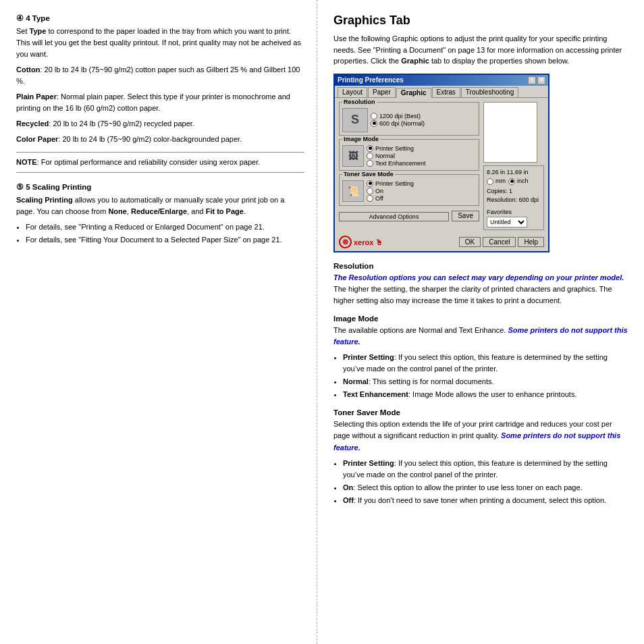 Image resolution: width=644 pixels, height=644 pixels. I want to click on section-4-color: Color Paper: 20 lb to 24 lb (75~90 g/m2)…, so click(161, 139).